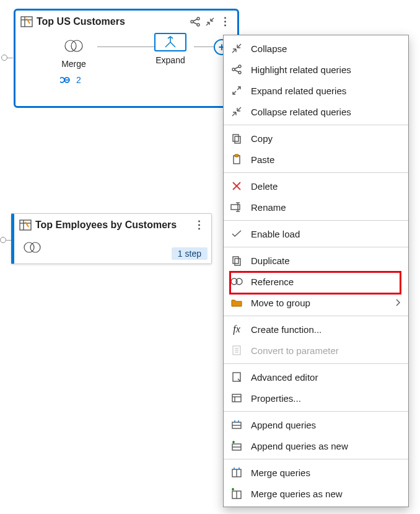 The width and height of the screenshot is (420, 514). Describe the element at coordinates (237, 234) in the screenshot. I see `checkmark-icon` at that location.